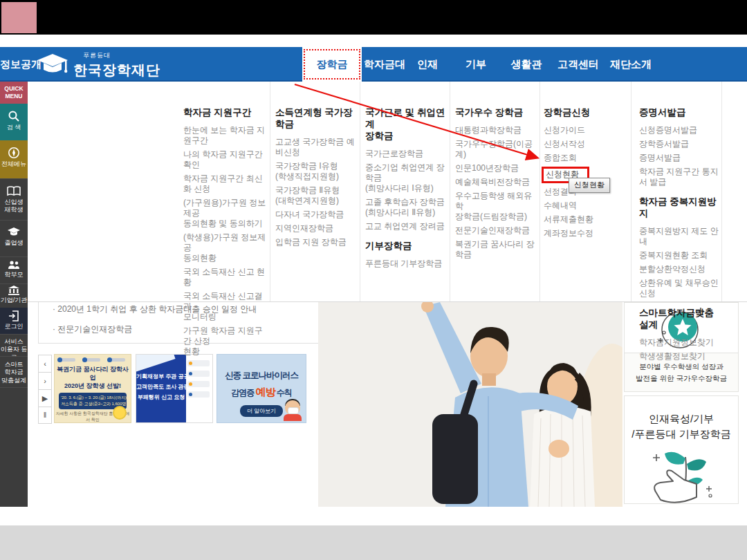 The height and width of the screenshot is (560, 747). What do you see at coordinates (266, 391) in the screenshot?
I see `banner3-line2-emphasis: 예방` at bounding box center [266, 391].